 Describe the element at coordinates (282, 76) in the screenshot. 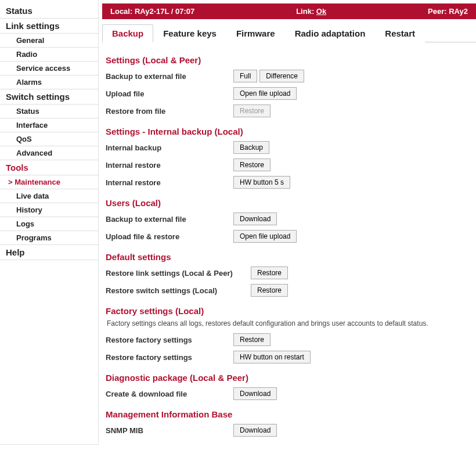

I see `difference-button: Difference` at that location.